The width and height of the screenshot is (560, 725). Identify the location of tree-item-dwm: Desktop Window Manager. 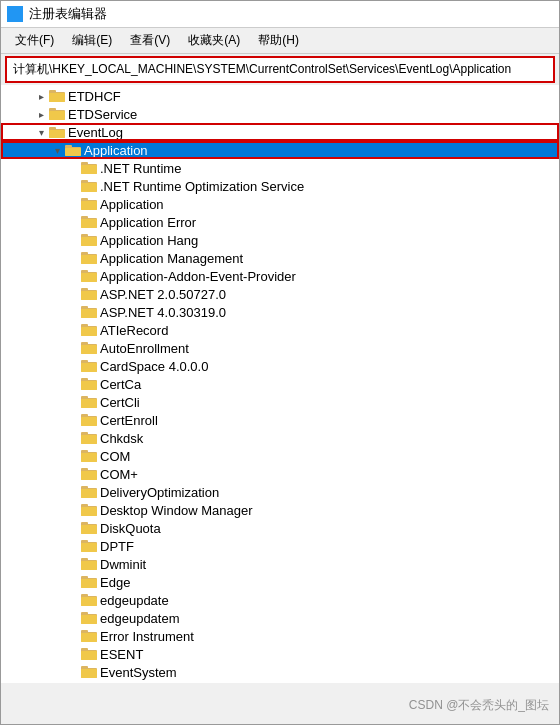
(280, 510).